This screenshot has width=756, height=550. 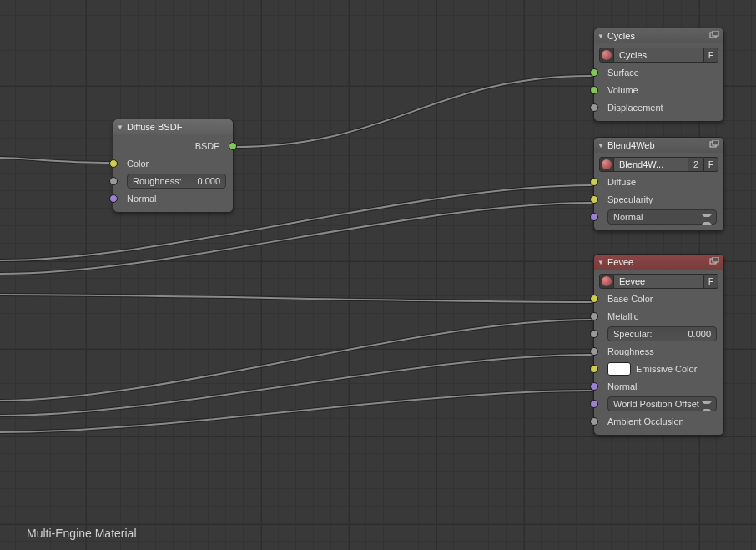 What do you see at coordinates (622, 316) in the screenshot?
I see `socket-label: Metallic` at bounding box center [622, 316].